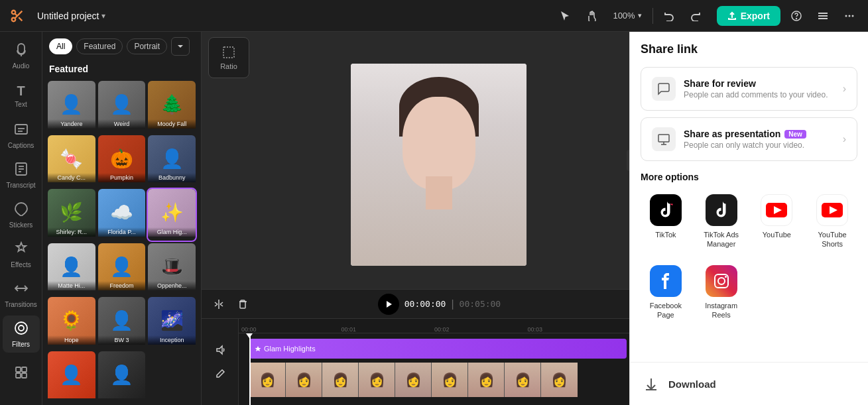  I want to click on tool-audio: Audio, so click(21, 56).